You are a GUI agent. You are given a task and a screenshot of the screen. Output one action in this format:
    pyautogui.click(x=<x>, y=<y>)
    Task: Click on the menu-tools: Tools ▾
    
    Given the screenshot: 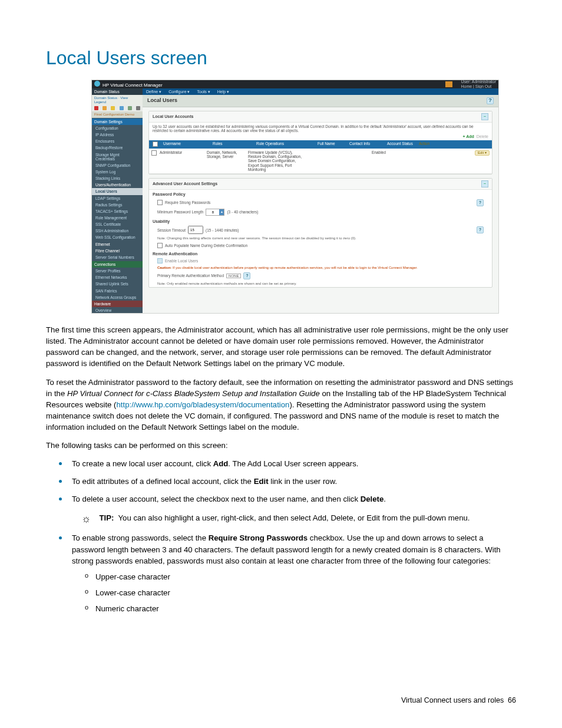 What is the action you would take?
    pyautogui.click(x=203, y=92)
    